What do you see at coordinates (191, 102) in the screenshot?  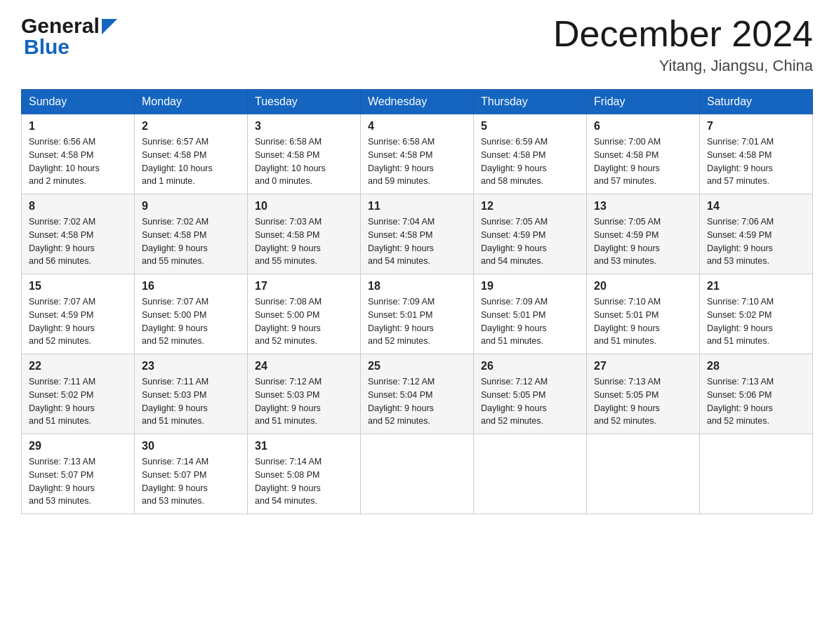 I see `col-monday: Monday` at bounding box center [191, 102].